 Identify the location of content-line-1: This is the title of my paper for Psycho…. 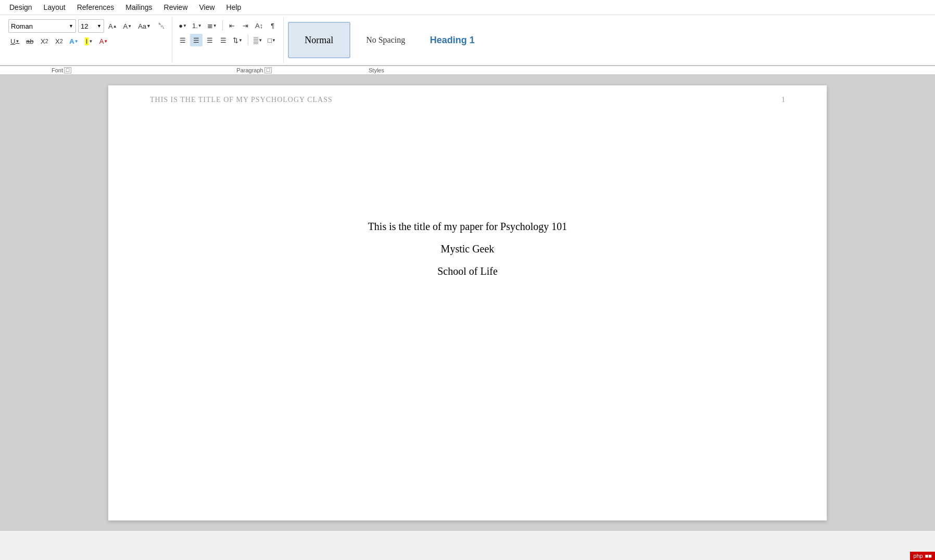
(467, 227).